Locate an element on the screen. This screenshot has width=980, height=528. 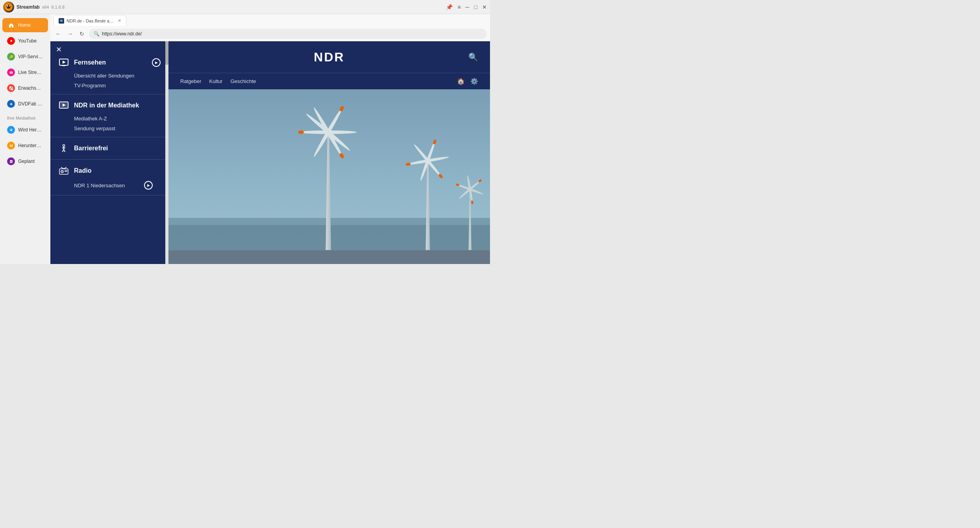
address-text: https://www.ndr.de/ is located at coordinates (122, 34).